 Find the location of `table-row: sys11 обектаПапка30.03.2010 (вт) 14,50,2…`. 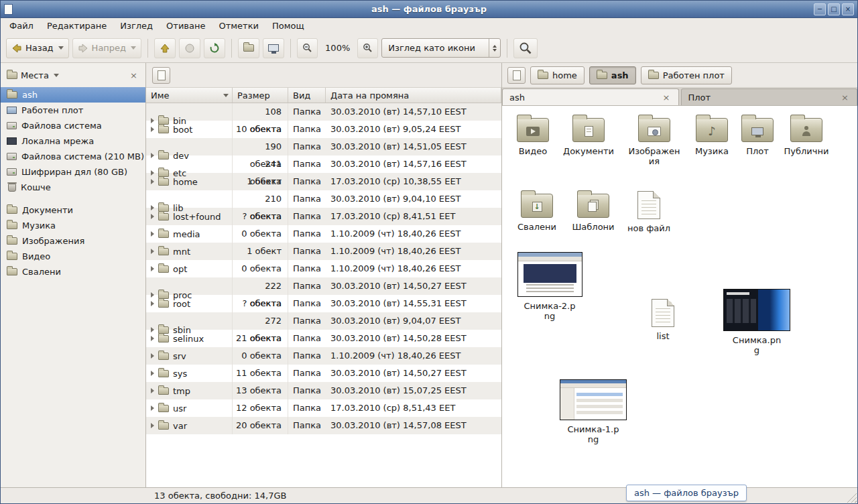

table-row: sys11 обектаПапка30.03.2010 (вт) 14,50,2… is located at coordinates (324, 373).